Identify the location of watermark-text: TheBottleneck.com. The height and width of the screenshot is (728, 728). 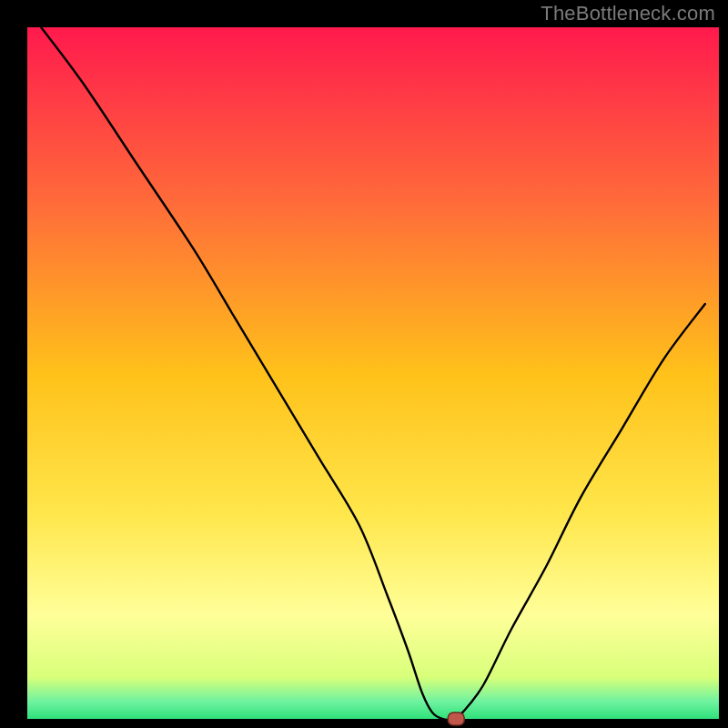
(628, 14).